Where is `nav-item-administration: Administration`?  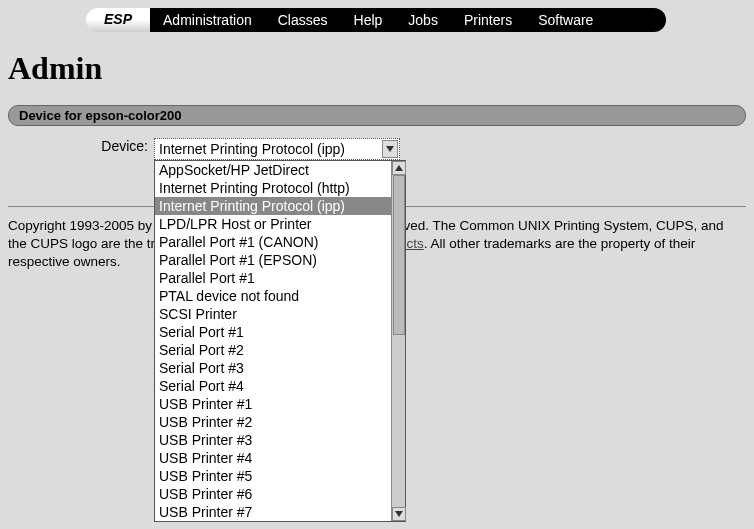
nav-item-administration: Administration is located at coordinates (208, 20).